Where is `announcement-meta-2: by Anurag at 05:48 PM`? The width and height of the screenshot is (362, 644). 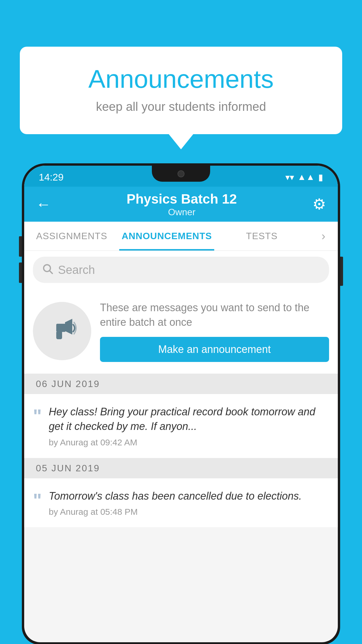
announcement-meta-2: by Anurag at 05:48 PM is located at coordinates (189, 512).